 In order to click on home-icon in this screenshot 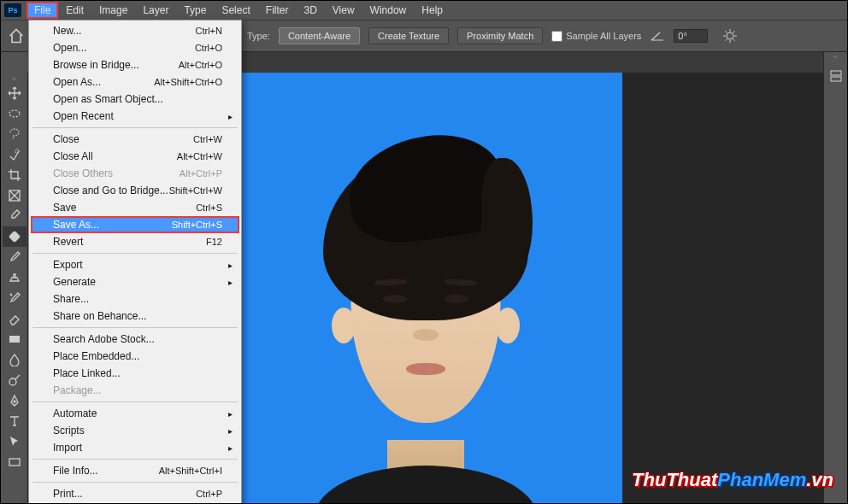, I will do `click(16, 36)`.